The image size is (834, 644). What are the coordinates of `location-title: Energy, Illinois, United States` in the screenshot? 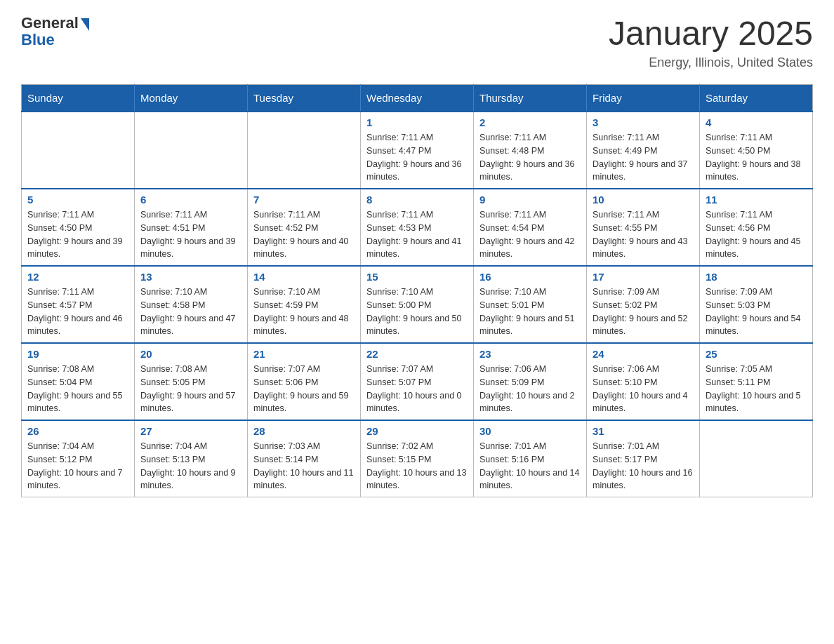 It's located at (710, 63).